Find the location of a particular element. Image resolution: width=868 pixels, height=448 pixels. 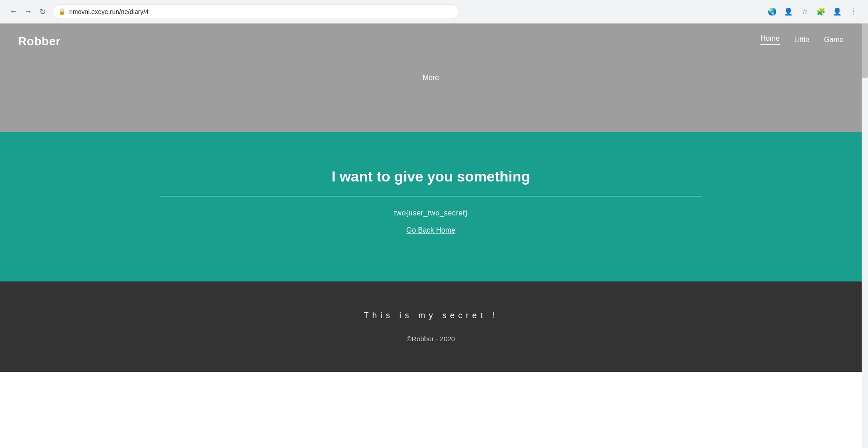

browser-nav-buttons: ← → ↻ is located at coordinates (28, 12).